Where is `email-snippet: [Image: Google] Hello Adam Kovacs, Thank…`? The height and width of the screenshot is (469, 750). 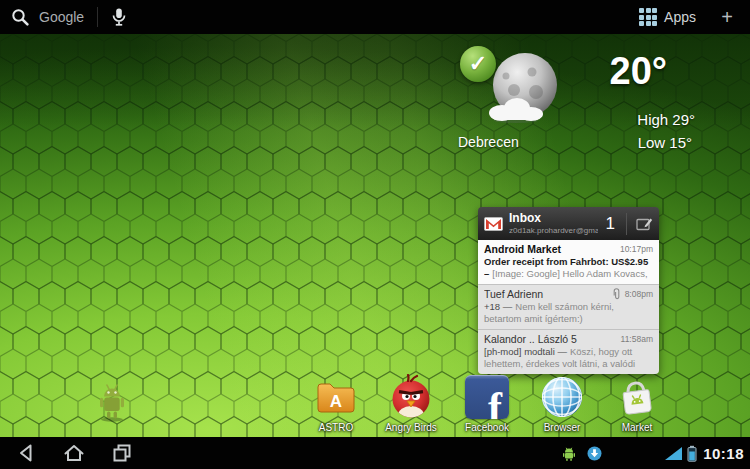 email-snippet: [Image: Google] Hello Adam Kovacs, Thank… is located at coordinates (566, 274).